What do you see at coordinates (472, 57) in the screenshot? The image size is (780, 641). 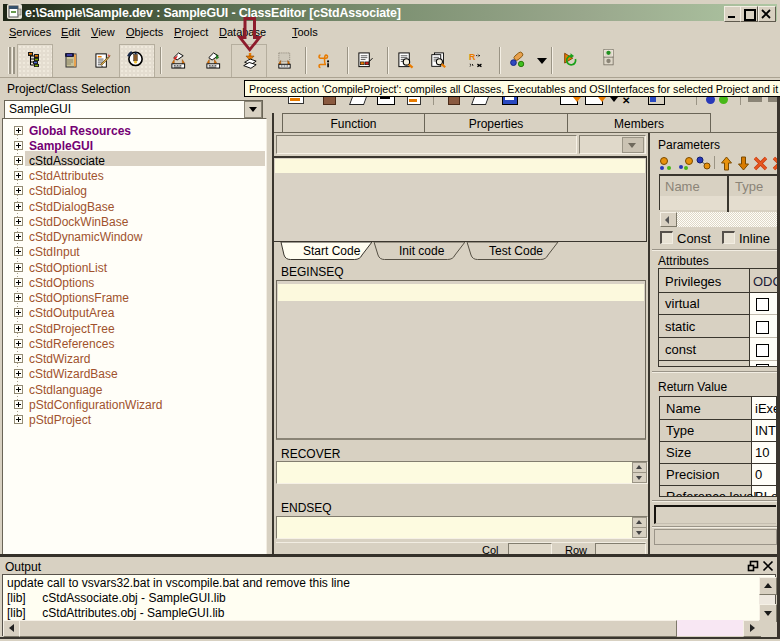 I see `svg-text: R` at bounding box center [472, 57].